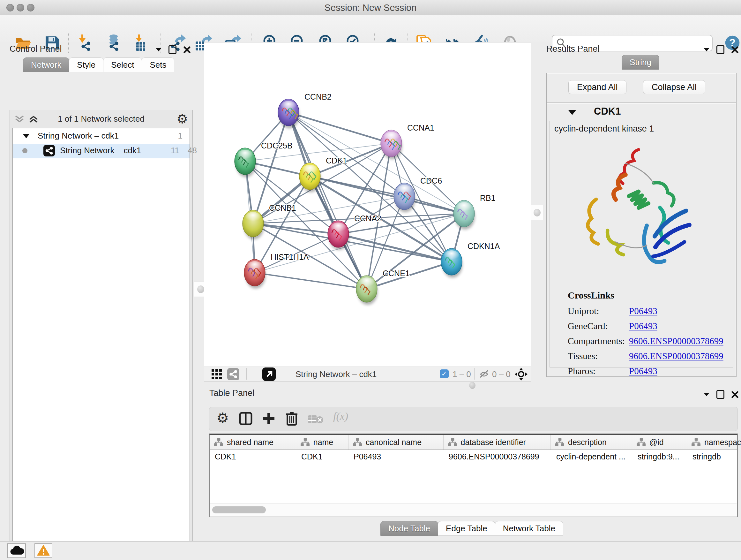 The width and height of the screenshot is (741, 560). Describe the element at coordinates (222, 418) in the screenshot. I see `table-options-gear-icon: ⚙` at that location.